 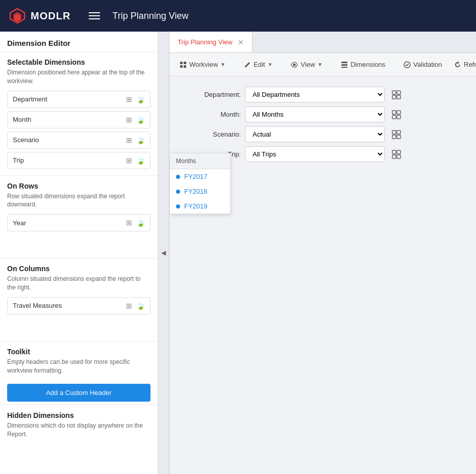 What do you see at coordinates (141, 306) in the screenshot?
I see `leaf-icon-travel-measures: 🍃` at bounding box center [141, 306].